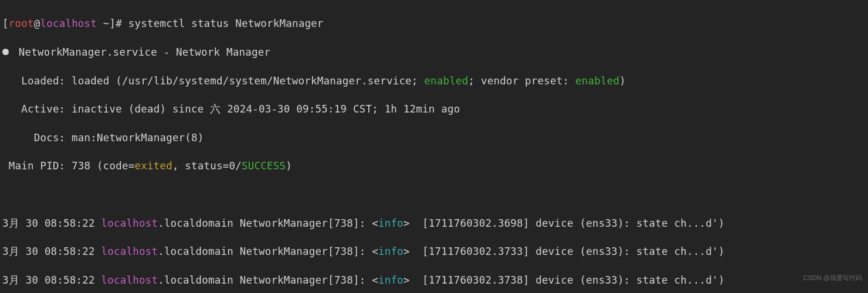 The image size is (868, 293). What do you see at coordinates (6, 52) in the screenshot?
I see `status-bullet-icon` at bounding box center [6, 52].